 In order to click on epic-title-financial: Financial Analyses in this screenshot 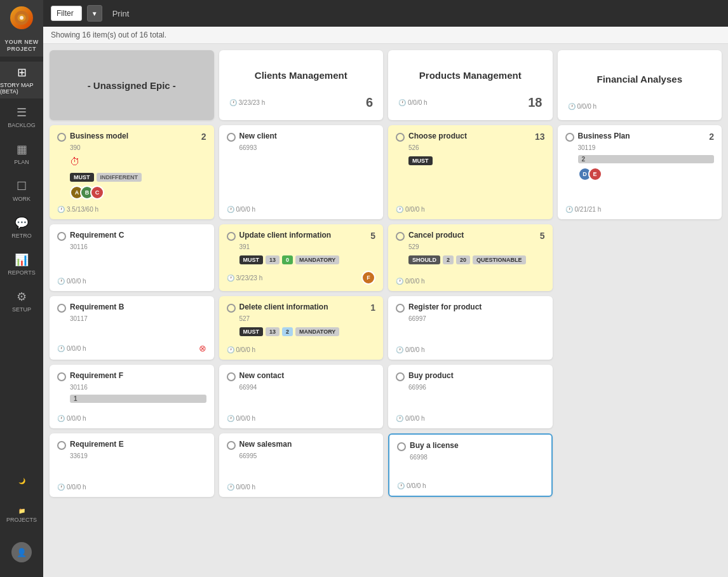, I will do `click(639, 79)`.